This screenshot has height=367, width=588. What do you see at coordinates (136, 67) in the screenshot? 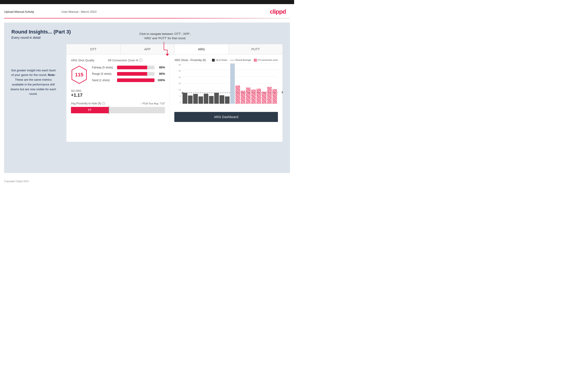
I see `bar-bg-fairway` at bounding box center [136, 67].